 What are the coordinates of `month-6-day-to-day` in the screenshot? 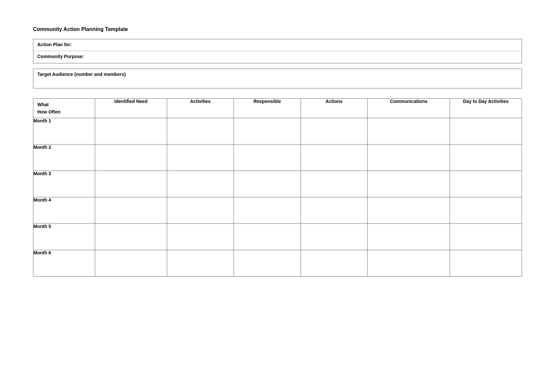 It's located at (486, 263).